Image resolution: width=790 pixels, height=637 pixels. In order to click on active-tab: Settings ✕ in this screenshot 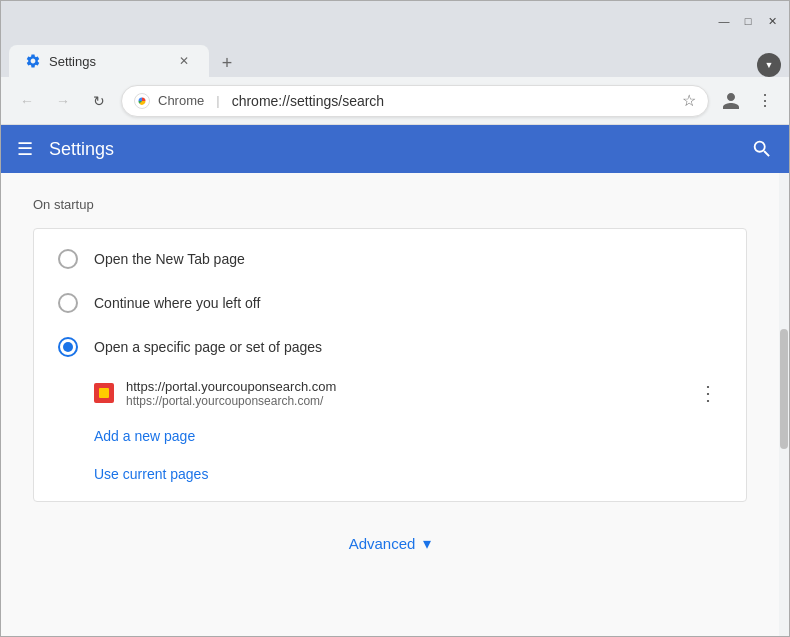, I will do `click(109, 61)`.